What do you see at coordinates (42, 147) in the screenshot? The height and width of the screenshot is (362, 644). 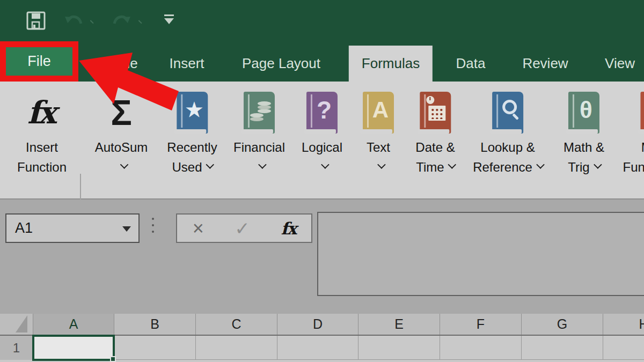 I see `ribbon-item-label: Insert` at bounding box center [42, 147].